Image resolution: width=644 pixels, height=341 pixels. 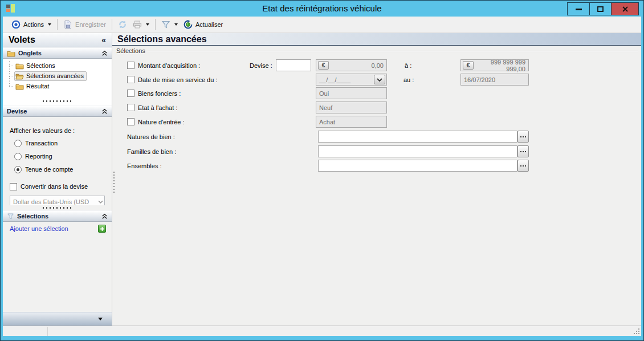 What do you see at coordinates (603, 9) in the screenshot?
I see `window-controls` at bounding box center [603, 9].